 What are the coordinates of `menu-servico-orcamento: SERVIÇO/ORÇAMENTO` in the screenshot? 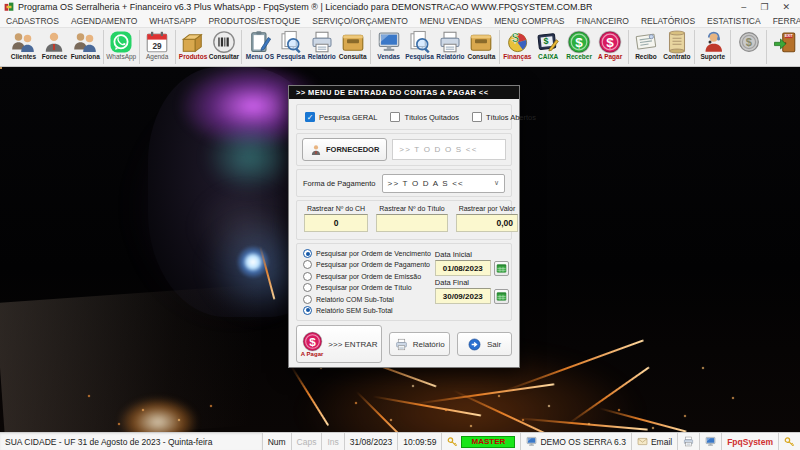 It's located at (360, 21).